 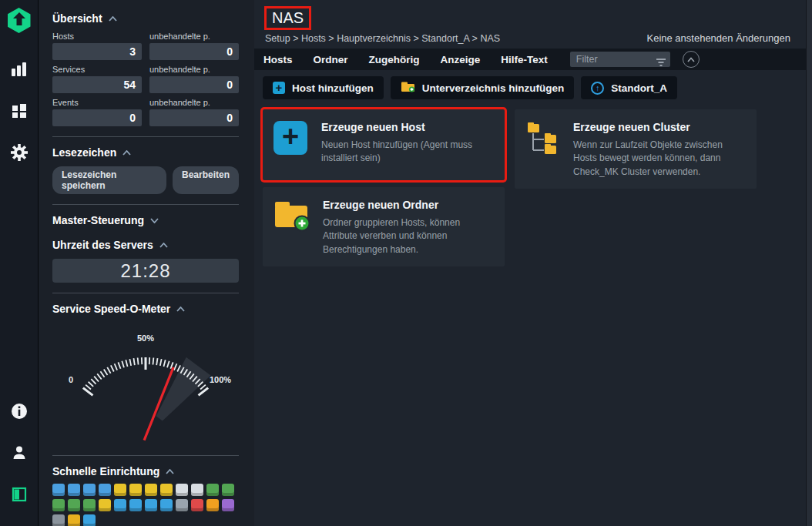 What do you see at coordinates (85, 152) in the screenshot?
I see `snapin-bookmarks-title: Lesezeichen` at bounding box center [85, 152].